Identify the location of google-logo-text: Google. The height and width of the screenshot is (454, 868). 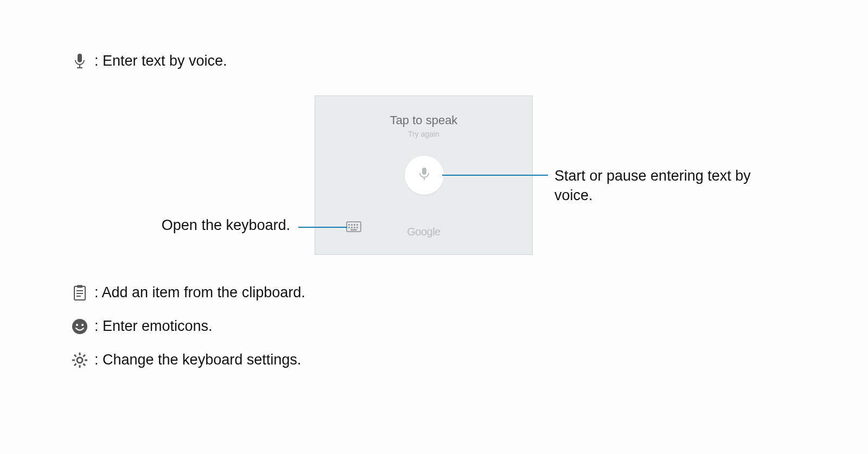
(424, 232).